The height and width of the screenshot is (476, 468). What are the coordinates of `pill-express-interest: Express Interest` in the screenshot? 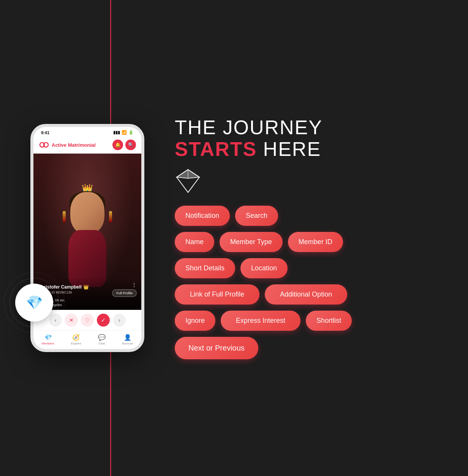 It's located at (261, 321).